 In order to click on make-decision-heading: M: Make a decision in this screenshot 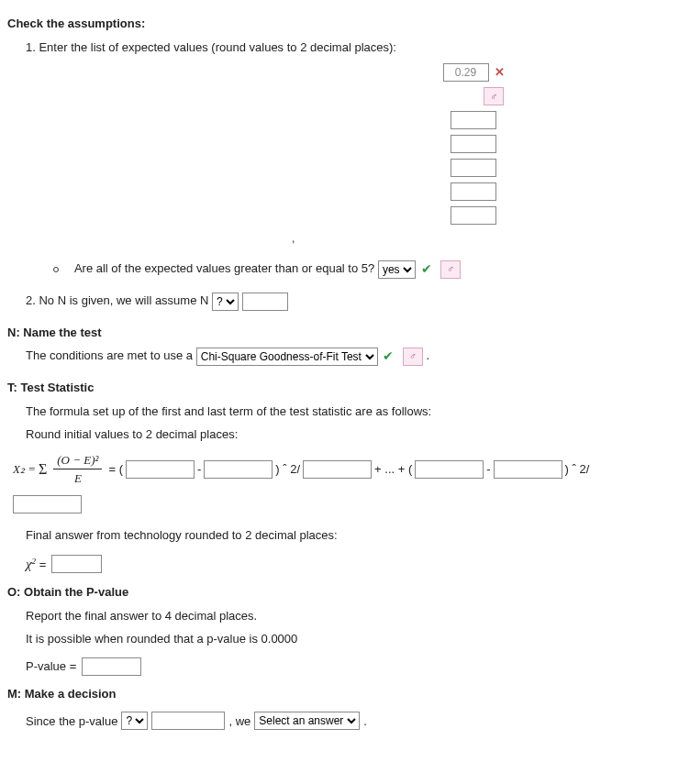, I will do `click(345, 694)`.